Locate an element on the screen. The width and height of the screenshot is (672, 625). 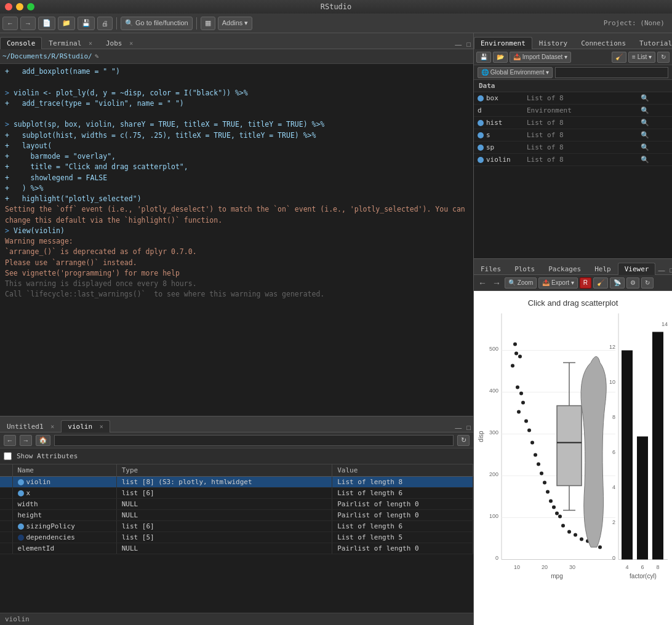
env-search-icon-box: 🔍 is located at coordinates (645, 98).